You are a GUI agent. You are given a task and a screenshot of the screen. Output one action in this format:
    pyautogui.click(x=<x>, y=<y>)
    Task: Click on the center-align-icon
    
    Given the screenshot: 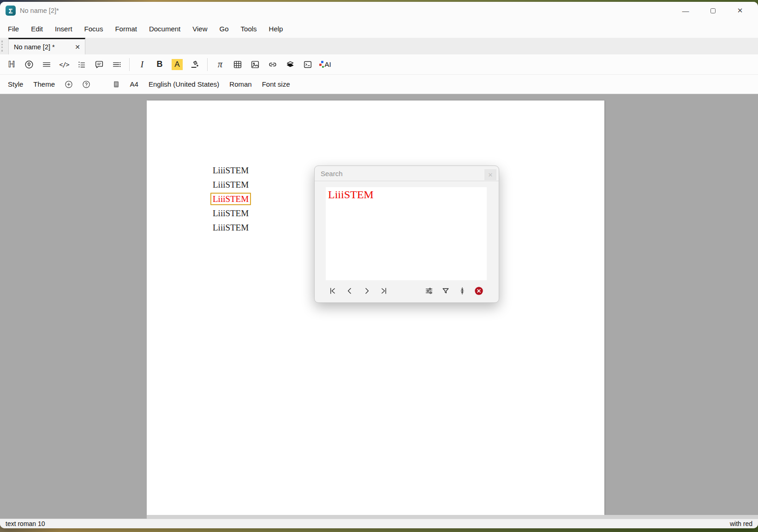 What is the action you would take?
    pyautogui.click(x=462, y=291)
    